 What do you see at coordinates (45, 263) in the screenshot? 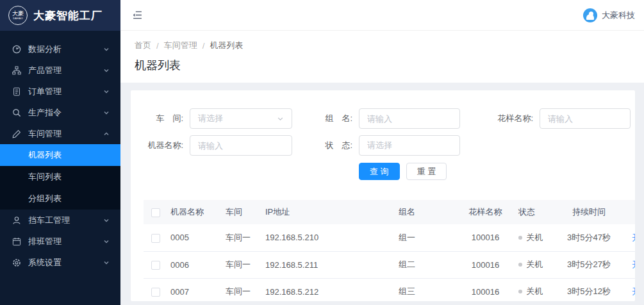
I see `sidebar-item-label: 系统设置` at bounding box center [45, 263].